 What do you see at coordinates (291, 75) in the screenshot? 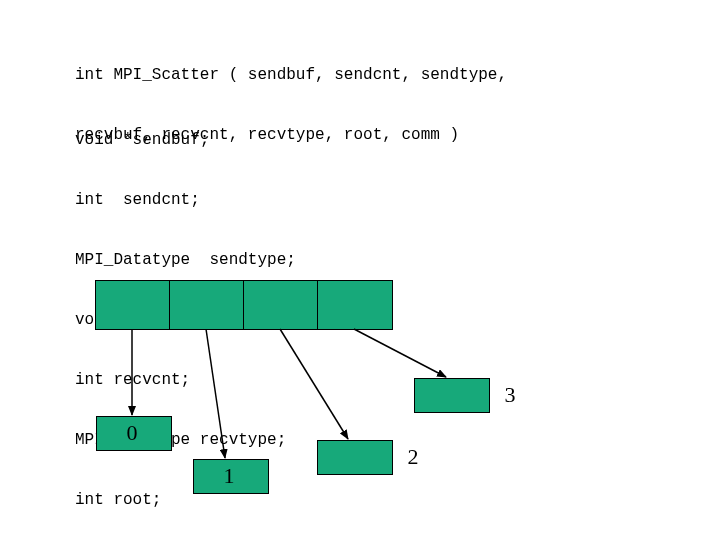
I see `sig-line-1: int MPI_Scatter ( sendbuf, sendcnt, send…` at bounding box center [291, 75].